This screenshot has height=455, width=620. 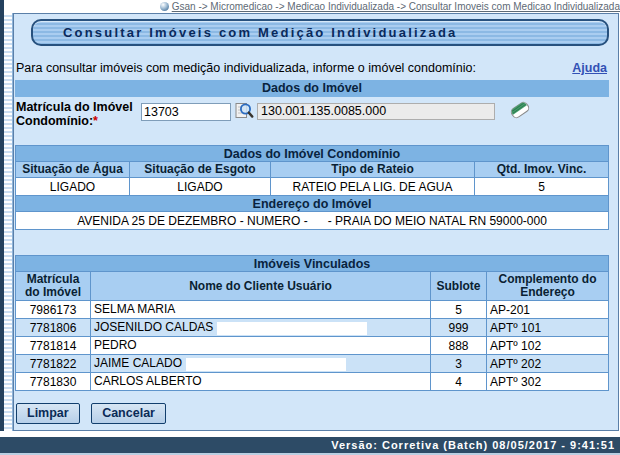 What do you see at coordinates (53, 364) in the screenshot?
I see `cell-matricula: 7781822` at bounding box center [53, 364].